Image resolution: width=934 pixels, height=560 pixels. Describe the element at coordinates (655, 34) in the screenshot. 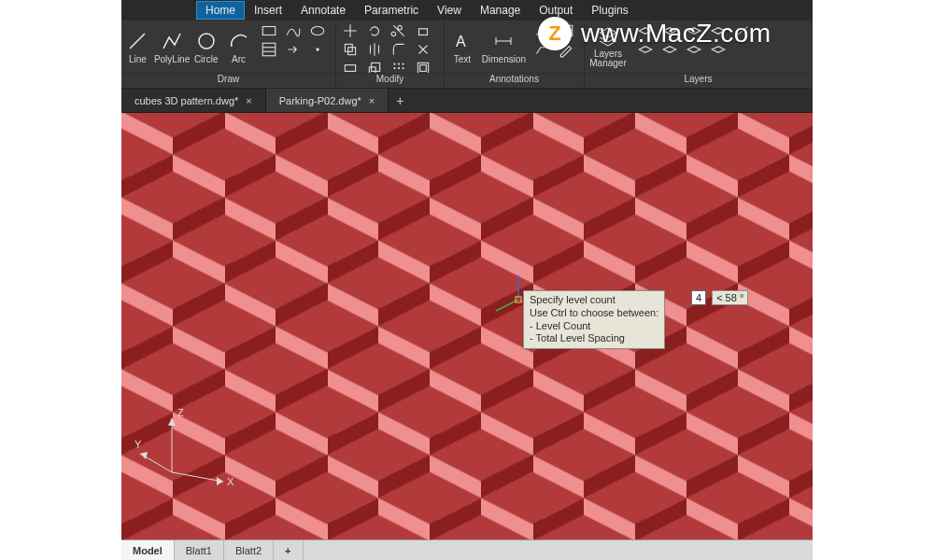

I see `watermark: Z www.MacZ.com` at that location.